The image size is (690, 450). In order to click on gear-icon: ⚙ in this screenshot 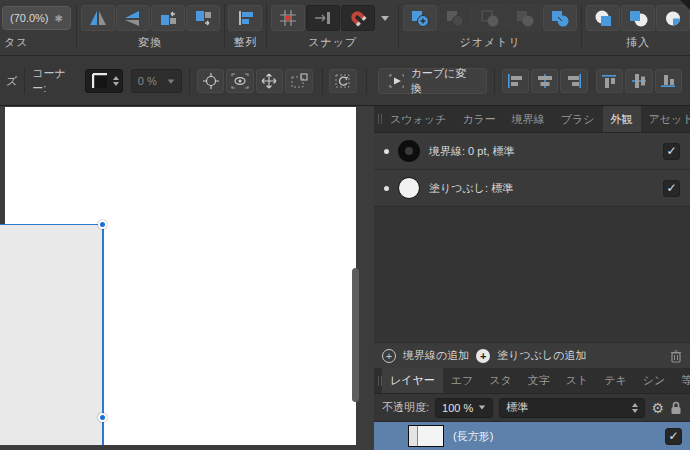, I will do `click(658, 408)`.